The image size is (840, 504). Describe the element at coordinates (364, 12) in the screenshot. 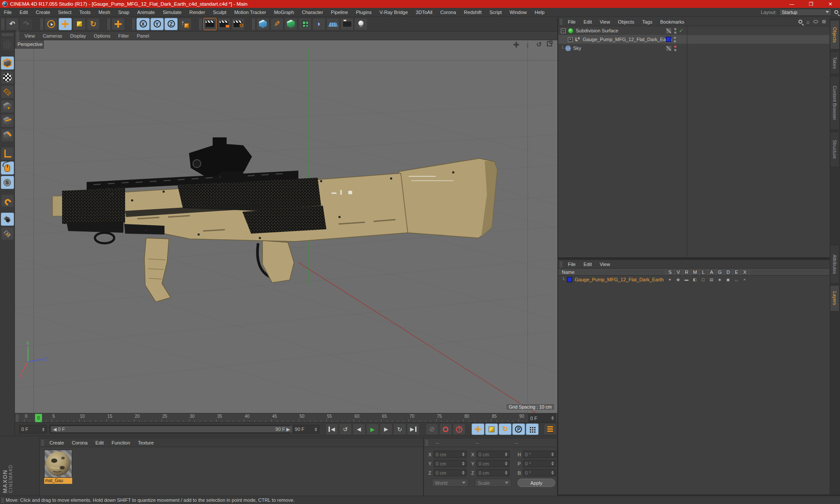

I see `menu-plugins: Plugins` at that location.